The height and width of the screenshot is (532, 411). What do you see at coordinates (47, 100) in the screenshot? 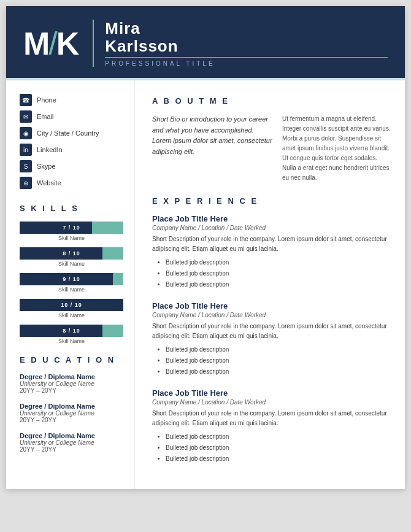
I see `phone-label: Phone` at bounding box center [47, 100].